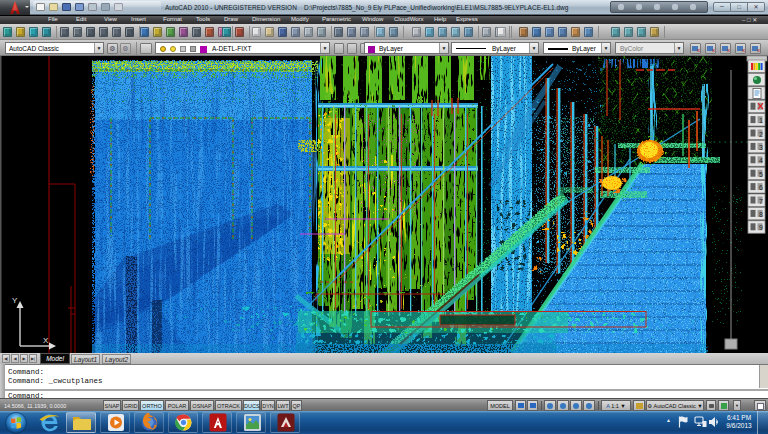  What do you see at coordinates (46, 340) in the screenshot?
I see `svg-text: X` at bounding box center [46, 340].